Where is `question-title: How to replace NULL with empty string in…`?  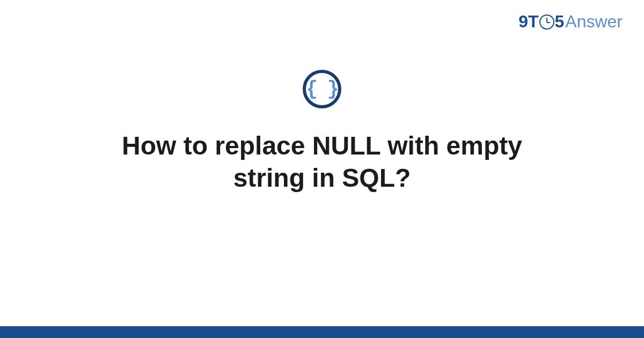 question-title: How to replace NULL with empty string in… is located at coordinates (322, 162).